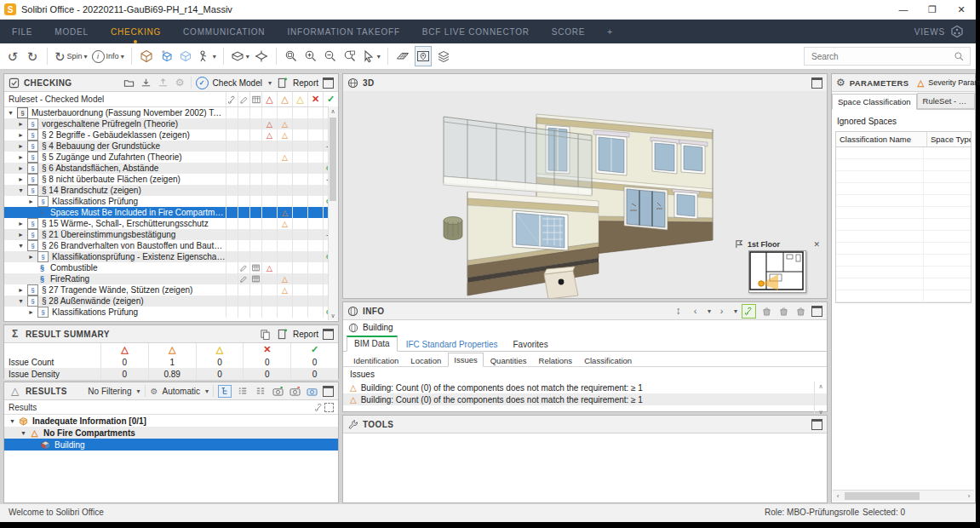 This screenshot has width=980, height=528. What do you see at coordinates (678, 312) in the screenshot?
I see `sort-icon: ↕` at bounding box center [678, 312].